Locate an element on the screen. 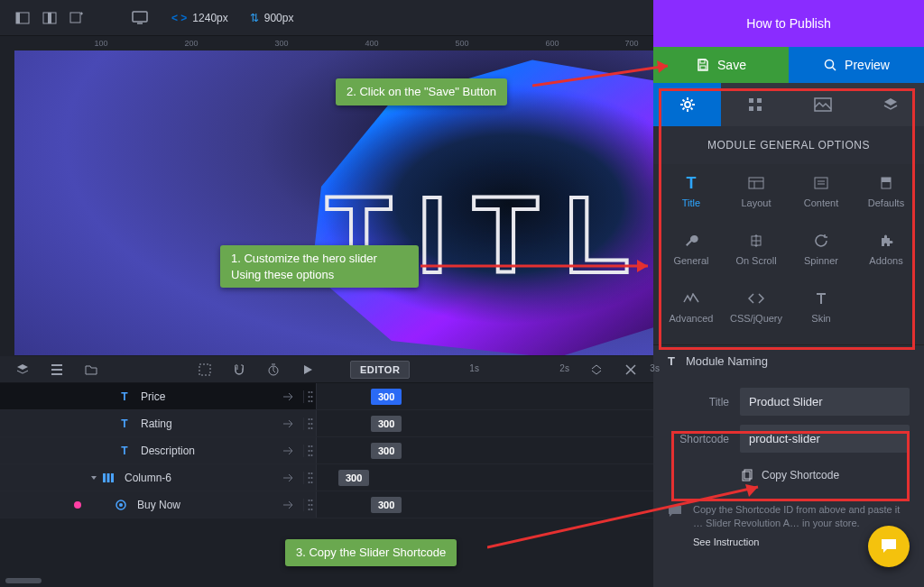  tab-move is located at coordinates (754, 105).